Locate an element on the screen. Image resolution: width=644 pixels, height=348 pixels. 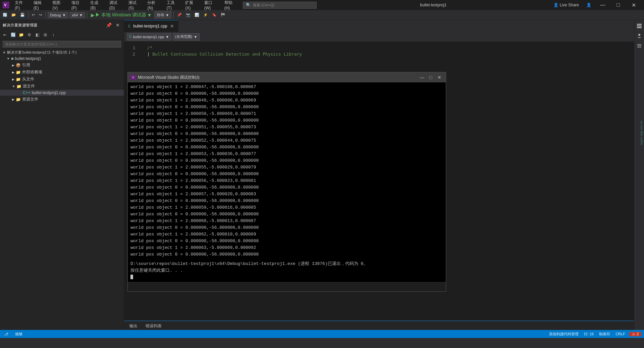
menu-help: 帮助(H) is located at coordinates (231, 6).